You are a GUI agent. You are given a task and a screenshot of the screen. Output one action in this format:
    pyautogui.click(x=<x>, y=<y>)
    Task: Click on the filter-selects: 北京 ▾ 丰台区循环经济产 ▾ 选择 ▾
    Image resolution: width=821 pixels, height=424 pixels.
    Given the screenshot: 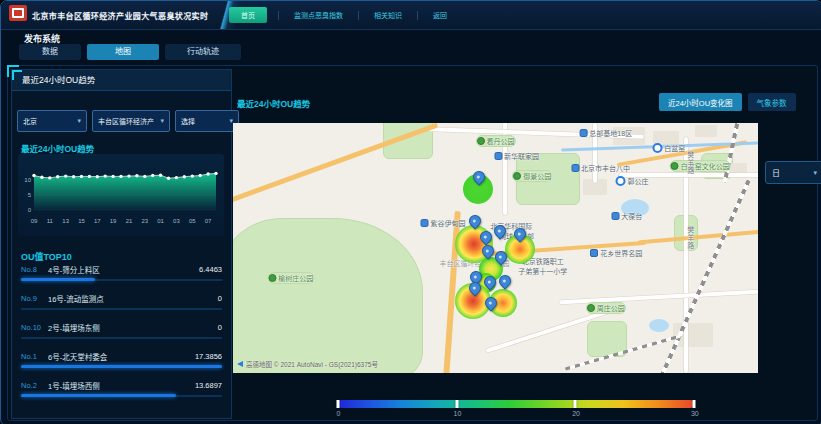 What is the action you would take?
    pyautogui.click(x=128, y=121)
    